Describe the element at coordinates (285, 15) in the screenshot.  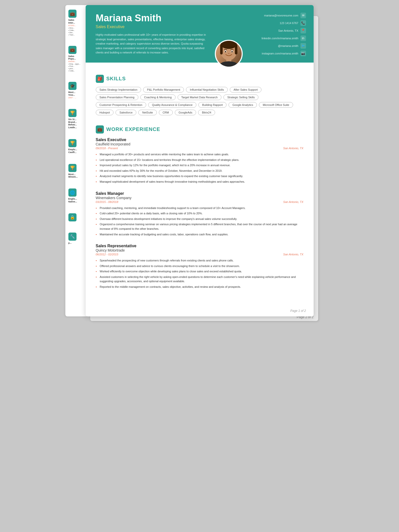
I see `contact-email: mariana@novoresume.com✉` at that location.